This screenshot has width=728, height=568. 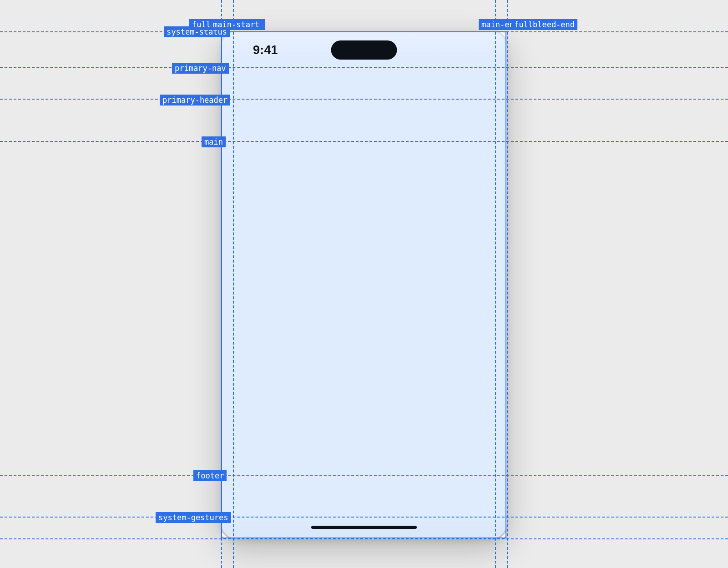 I want to click on label-main-end: main-end, so click(x=500, y=25).